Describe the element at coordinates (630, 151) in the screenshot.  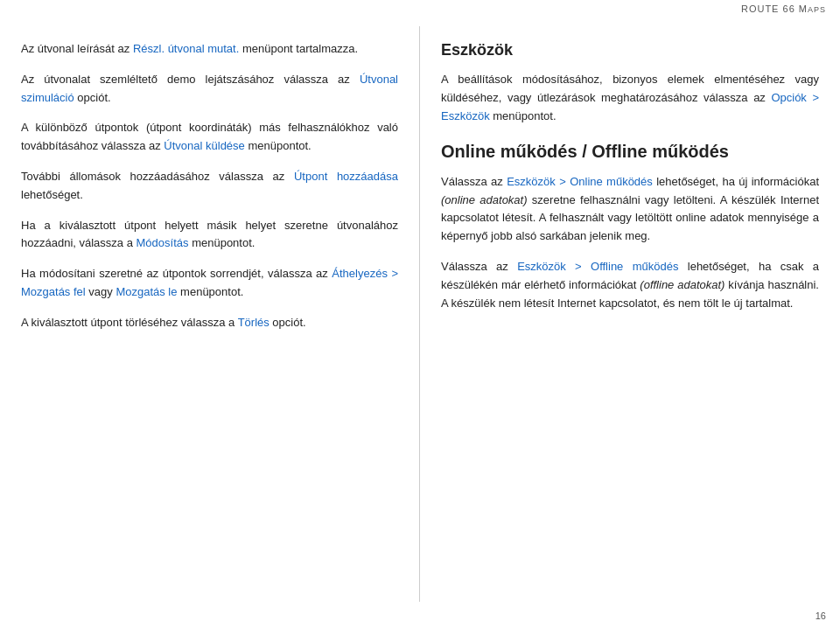
I see `section-title-online-offline: Online működés / Offline működés` at that location.